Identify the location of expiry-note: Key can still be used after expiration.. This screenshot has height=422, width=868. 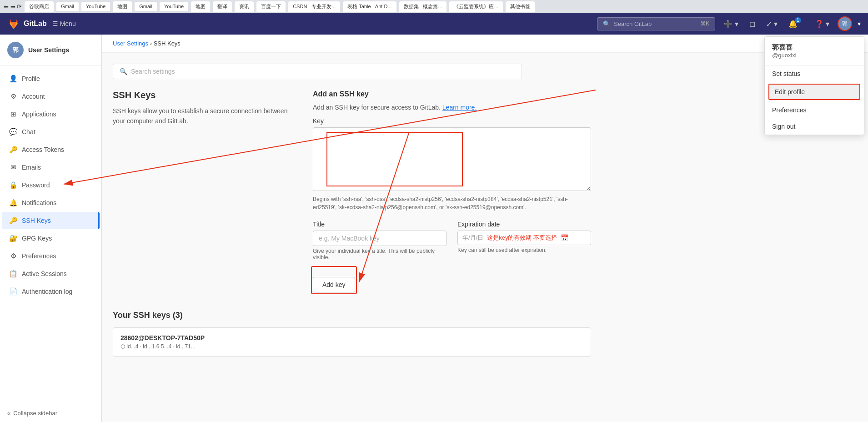
(524, 250).